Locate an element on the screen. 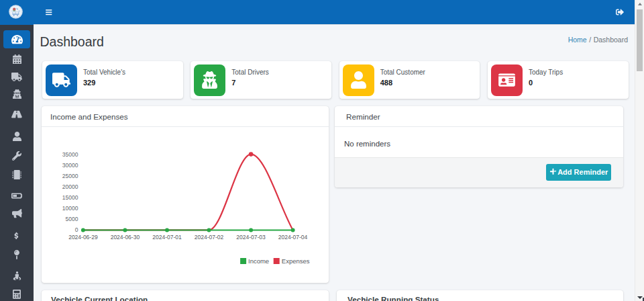 The height and width of the screenshot is (301, 644). svg-text: 2024-07-03 is located at coordinates (251, 237).